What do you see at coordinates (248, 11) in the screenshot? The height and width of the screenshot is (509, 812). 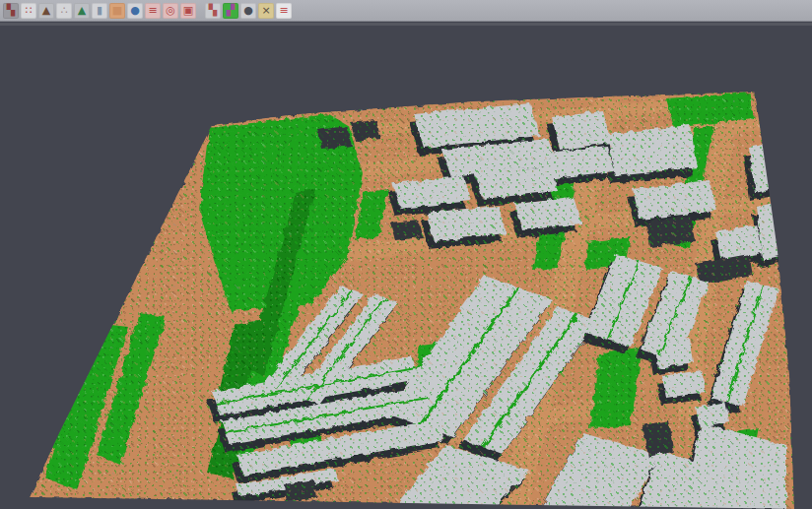 I see `dark-sphere-icon: ●` at bounding box center [248, 11].